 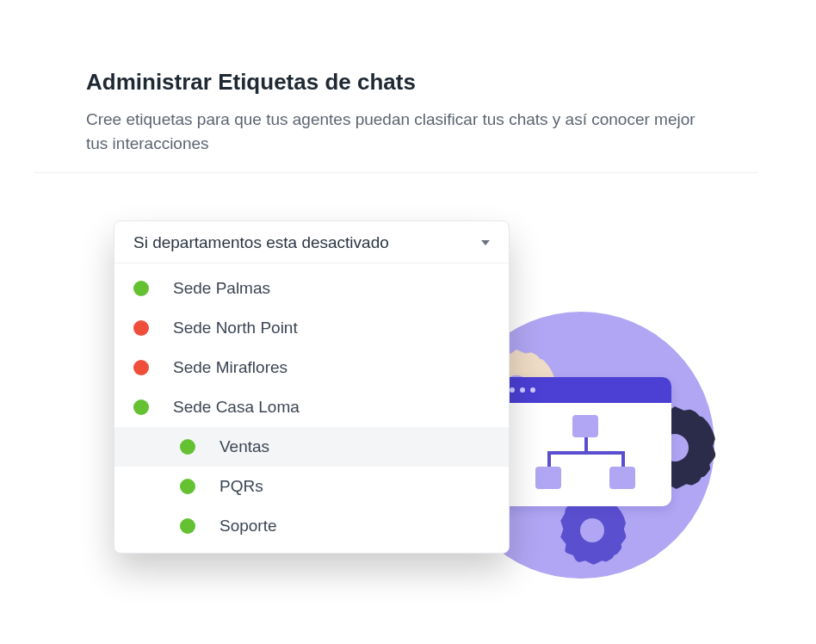 What do you see at coordinates (312, 368) in the screenshot?
I see `dropdown-item: Sede Miraflores` at bounding box center [312, 368].